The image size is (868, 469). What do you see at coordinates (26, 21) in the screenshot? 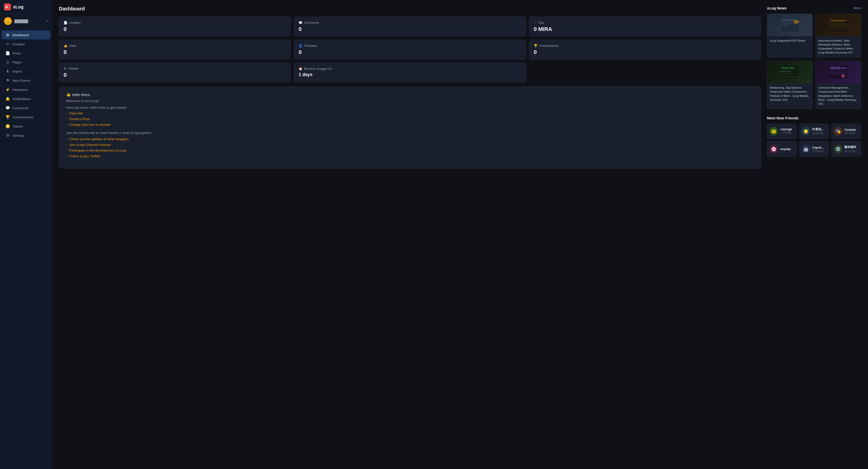
I see `user-profile: 😀 ██████... ▾` at bounding box center [26, 21].